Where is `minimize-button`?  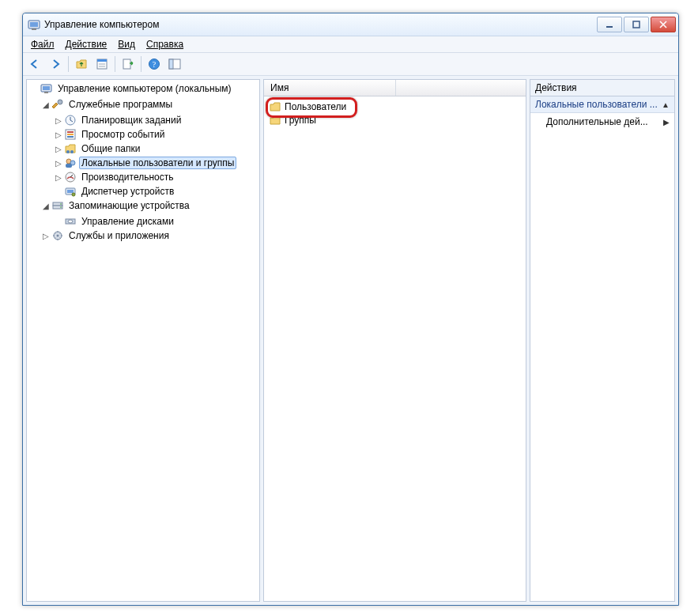 minimize-button is located at coordinates (609, 25).